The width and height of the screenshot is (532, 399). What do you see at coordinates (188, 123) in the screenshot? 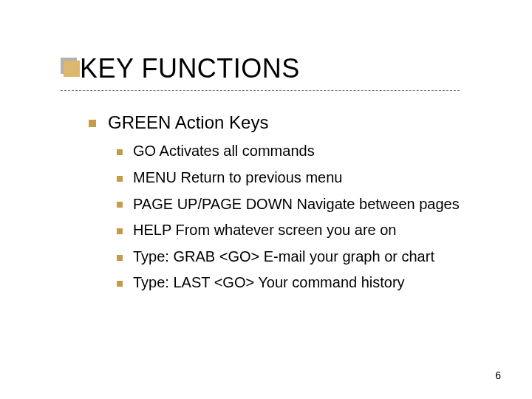
I see `sub-heading-text: GREEN Action Keys` at bounding box center [188, 123].